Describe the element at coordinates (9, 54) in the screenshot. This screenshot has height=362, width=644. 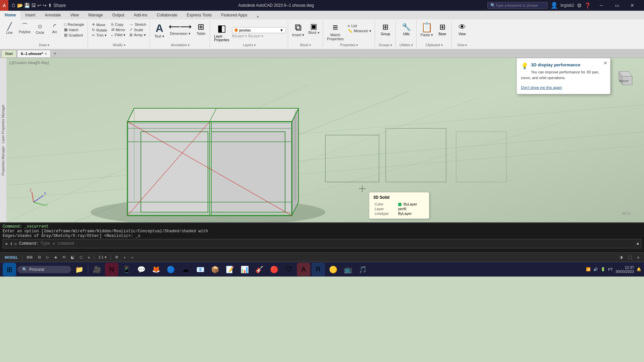
I see `tab-start: Start` at that location.